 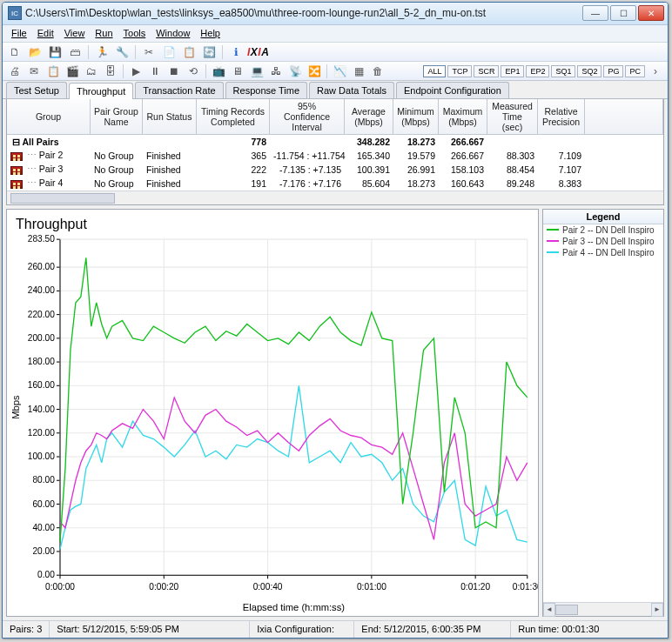 I want to click on table-cell: 19.579, so click(x=416, y=156).